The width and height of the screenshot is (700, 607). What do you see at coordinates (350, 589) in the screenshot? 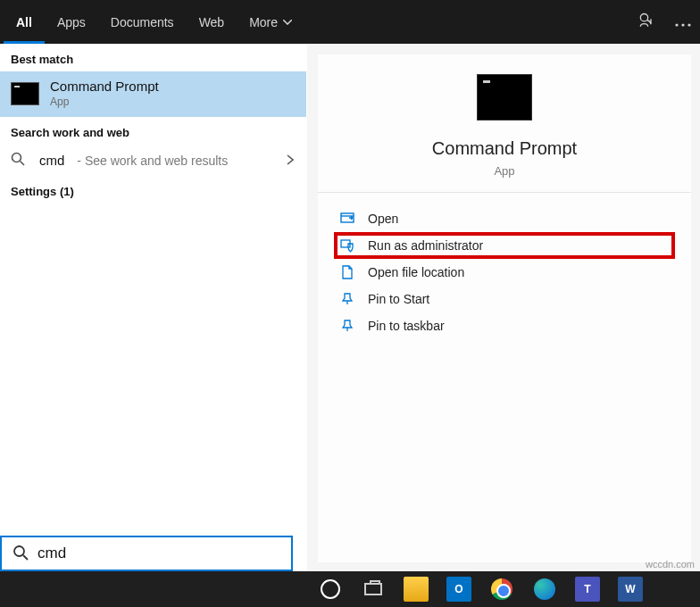
I see `taskbar: O T W` at bounding box center [350, 589].